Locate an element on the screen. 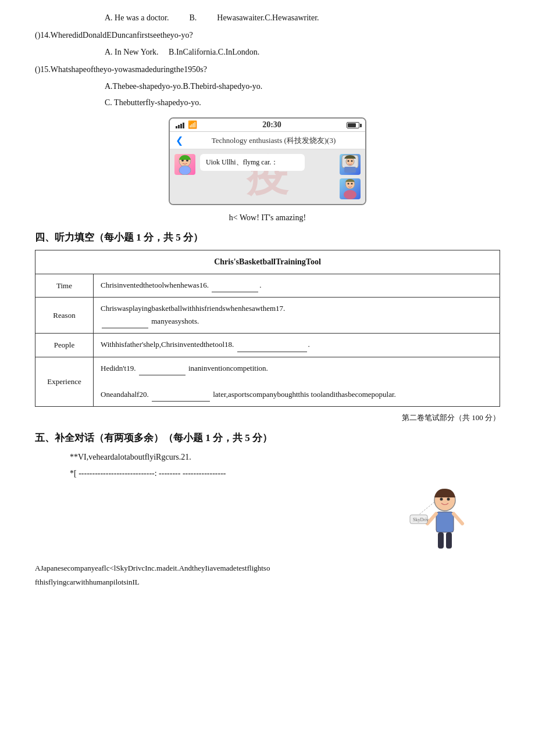  section5-title: 五、补全对话（有两项多余）（每小题 1 分，共 5 分） is located at coordinates (268, 438).